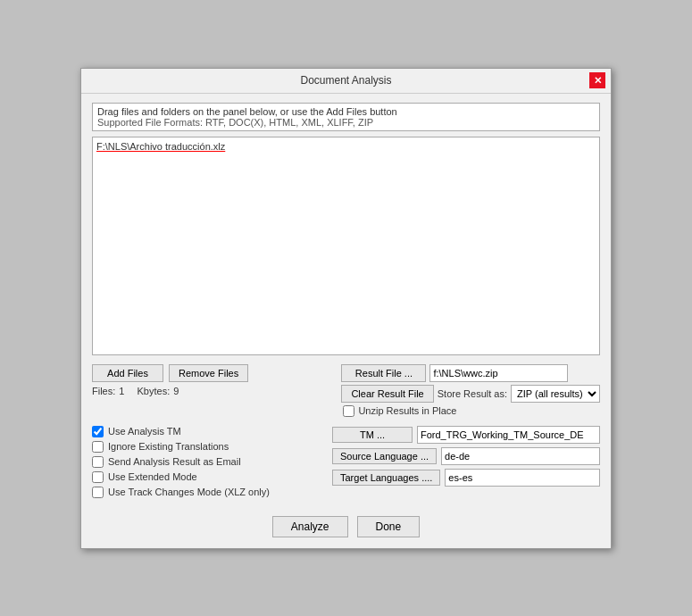  Describe the element at coordinates (389, 527) in the screenshot. I see `done-button: Done` at that location.